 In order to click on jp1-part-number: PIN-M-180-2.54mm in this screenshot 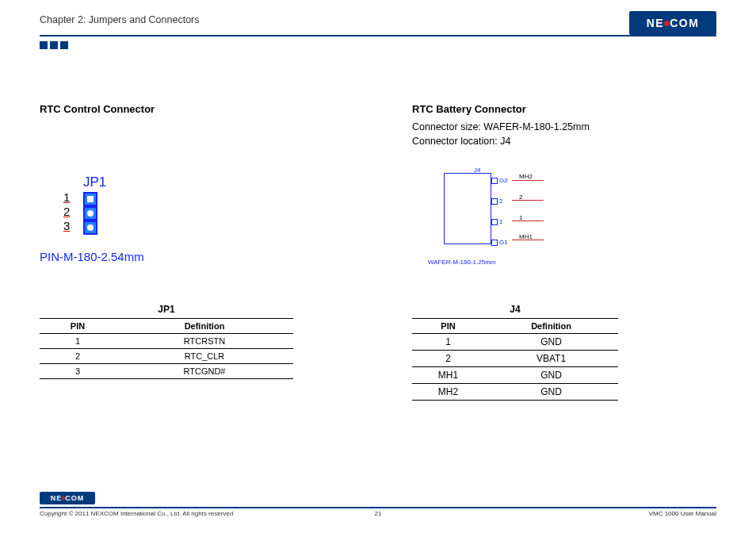, I will do `click(92, 257)`.